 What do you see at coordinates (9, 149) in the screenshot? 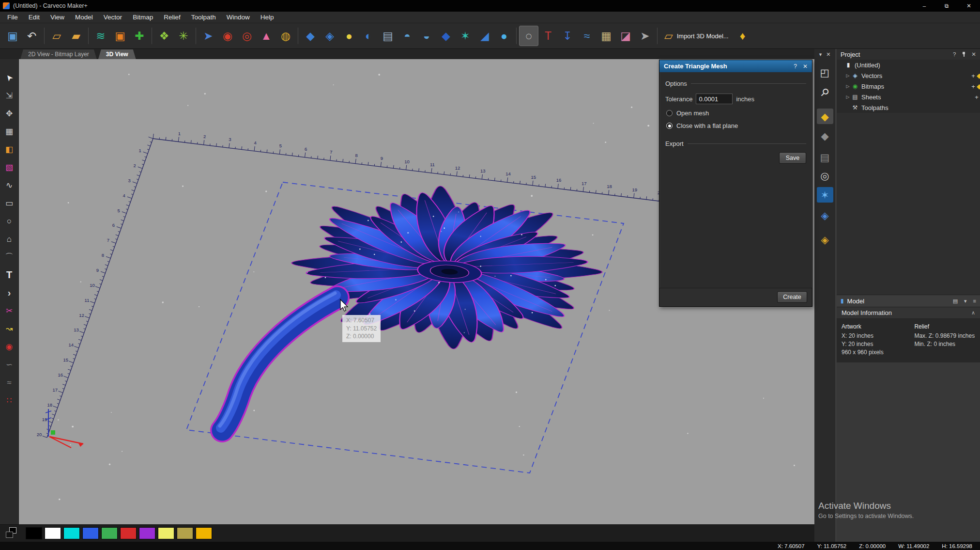
I see `mirror-tool: ◧` at bounding box center [9, 149].